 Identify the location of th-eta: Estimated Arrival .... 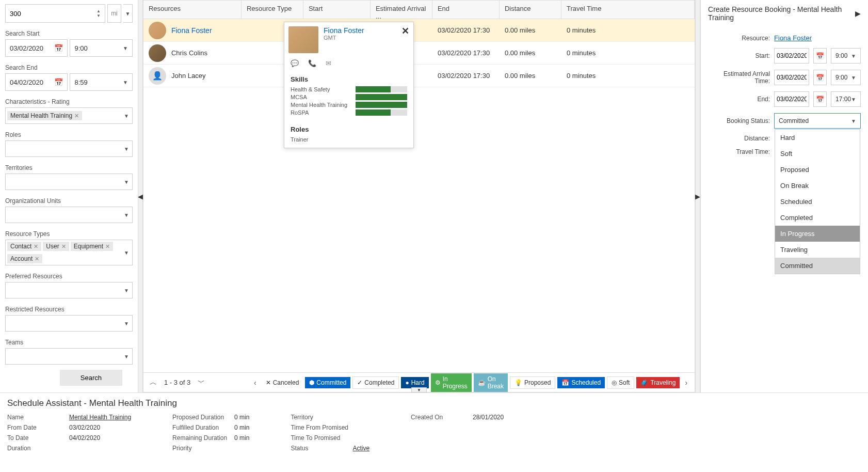
(401, 9).